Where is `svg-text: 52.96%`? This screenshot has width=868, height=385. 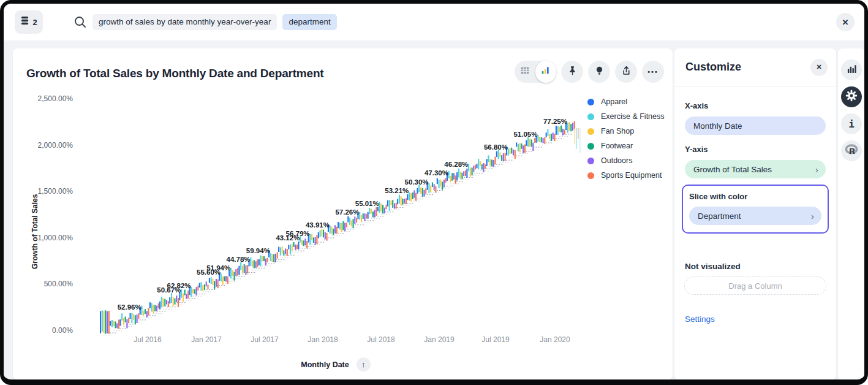 svg-text: 52.96% is located at coordinates (130, 307).